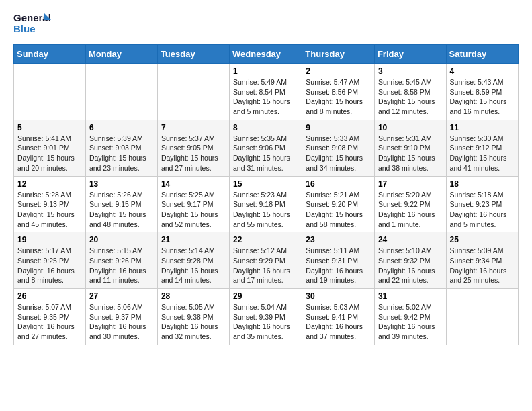 The height and width of the screenshot is (411, 532). What do you see at coordinates (339, 240) in the screenshot?
I see `day-number: 23` at bounding box center [339, 240].